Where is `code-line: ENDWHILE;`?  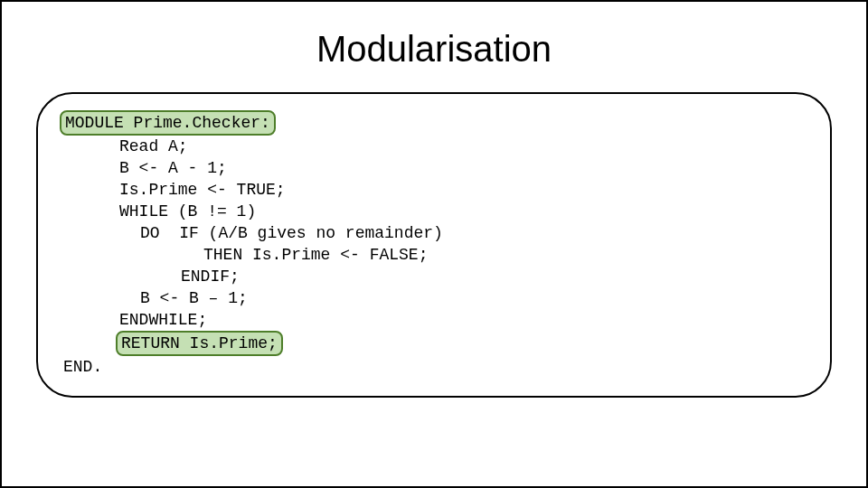
code-line: ENDWHILE; is located at coordinates (434, 320).